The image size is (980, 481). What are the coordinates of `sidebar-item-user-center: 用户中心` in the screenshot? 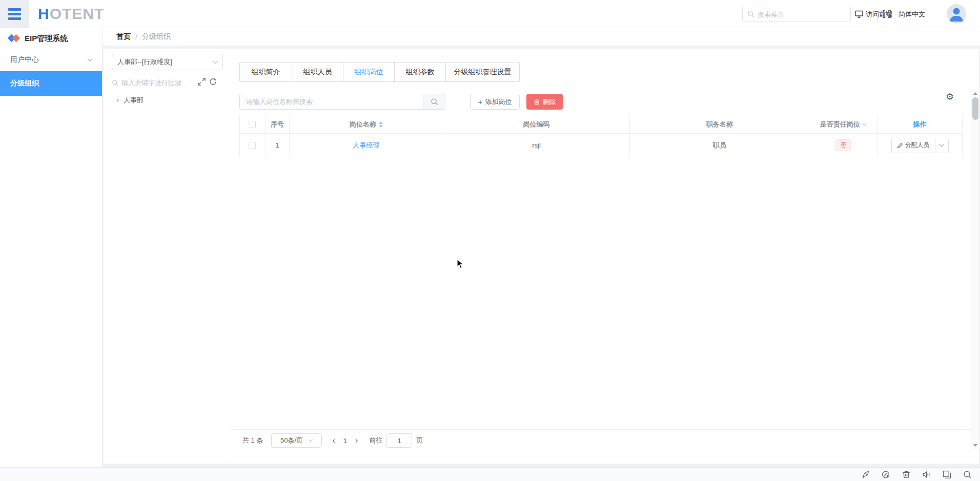 It's located at (51, 60).